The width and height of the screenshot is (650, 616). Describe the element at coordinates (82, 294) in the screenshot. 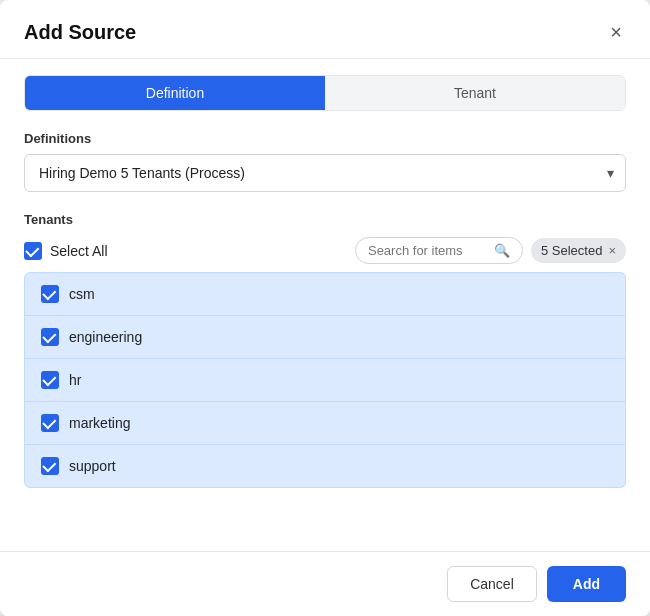

I see `tenant-name: csm` at that location.